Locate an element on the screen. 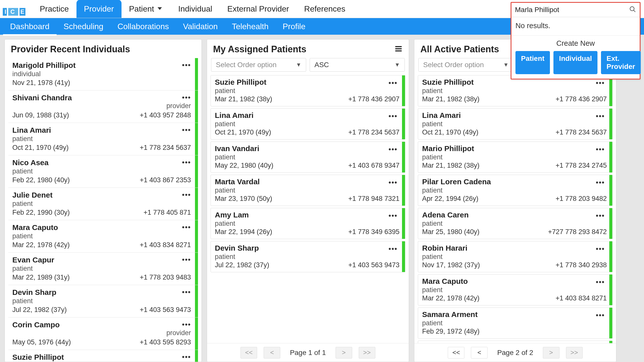 This screenshot has width=644, height=362. list-item: Marigold Phillipot ••• individual Nov 21… is located at coordinates (103, 74).